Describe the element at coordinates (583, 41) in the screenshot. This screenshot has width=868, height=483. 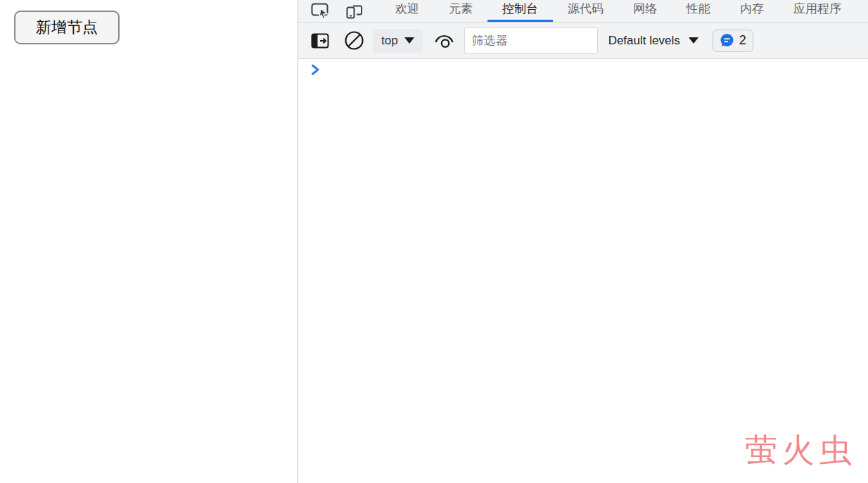
I see `console-toolbar: top Default levels` at that location.